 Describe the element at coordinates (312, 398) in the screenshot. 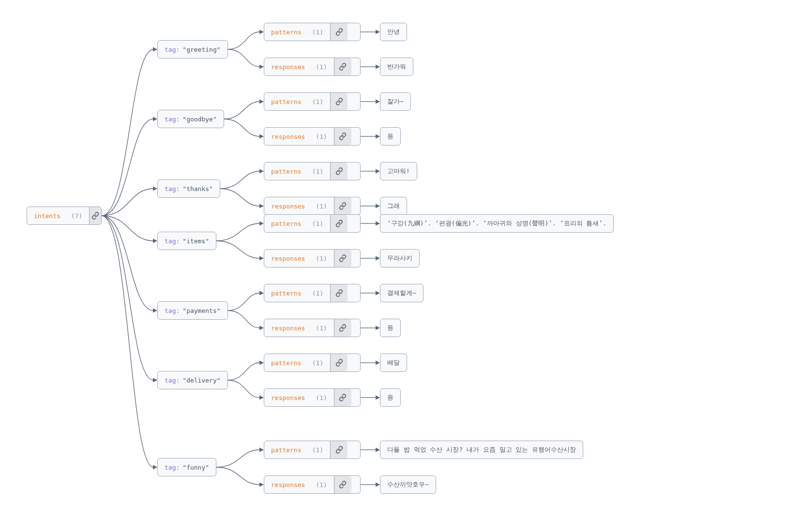

I see `responses-node-delivery: responses(1)` at that location.